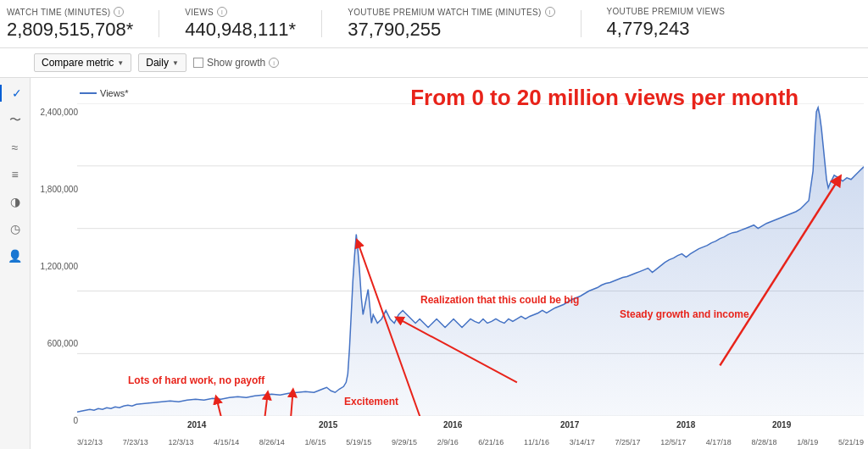 This screenshot has height=449, width=868. Describe the element at coordinates (274, 63) in the screenshot. I see `show-growth-info-icon: i` at that location.